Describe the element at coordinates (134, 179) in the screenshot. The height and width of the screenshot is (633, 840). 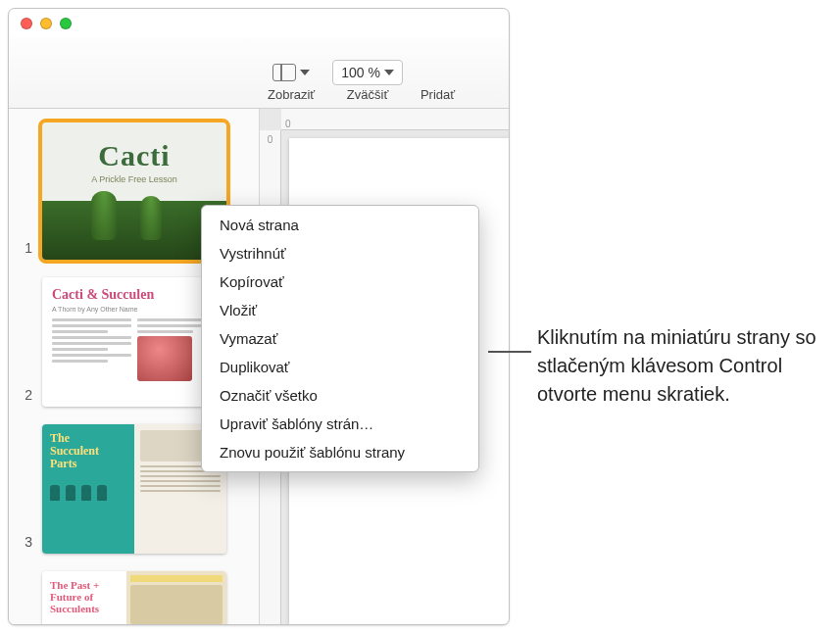
I see `thumb1-subtitle: A Prickle Free Lesson` at that location.